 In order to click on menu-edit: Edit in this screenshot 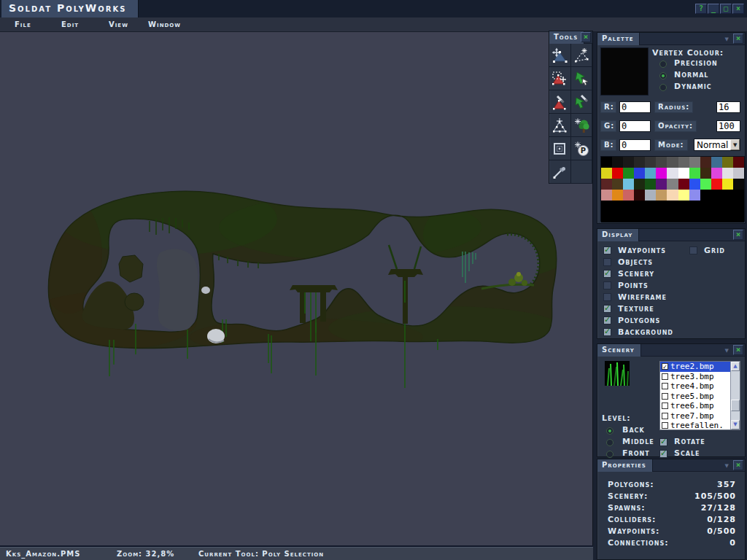, I will do `click(70, 25)`.